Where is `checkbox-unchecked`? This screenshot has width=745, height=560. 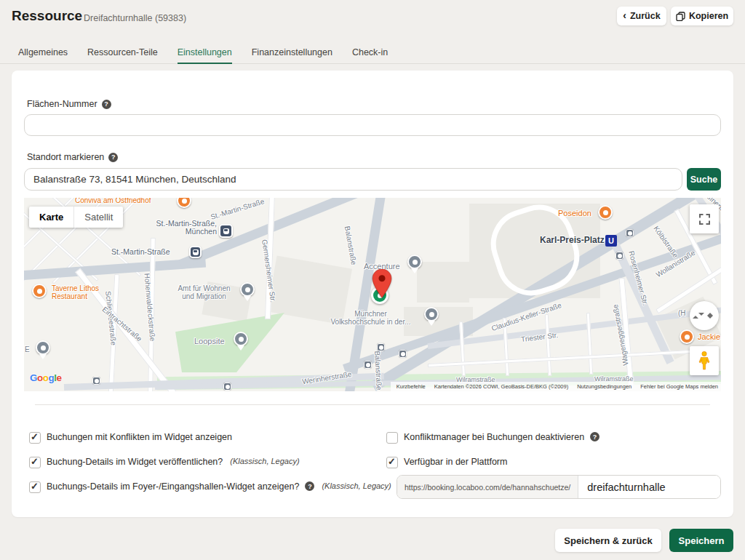
checkbox-unchecked is located at coordinates (392, 438).